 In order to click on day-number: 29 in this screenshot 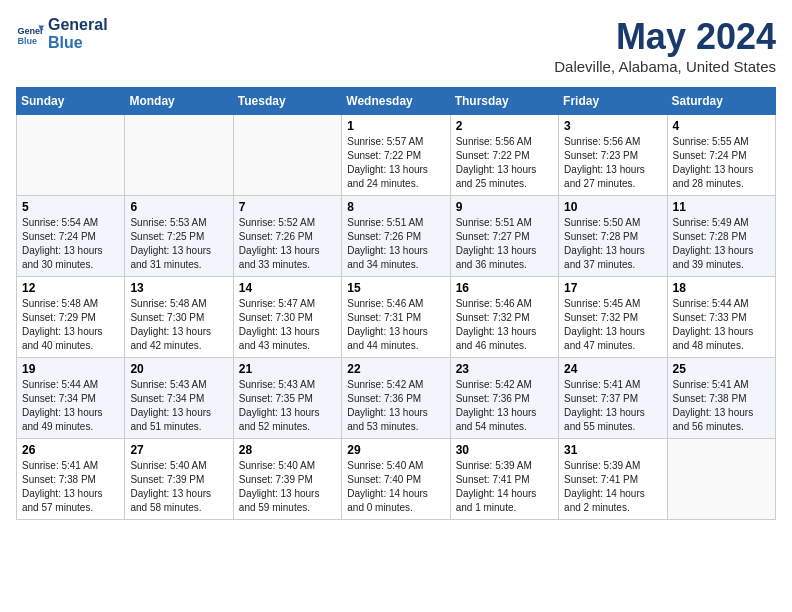, I will do `click(396, 450)`.